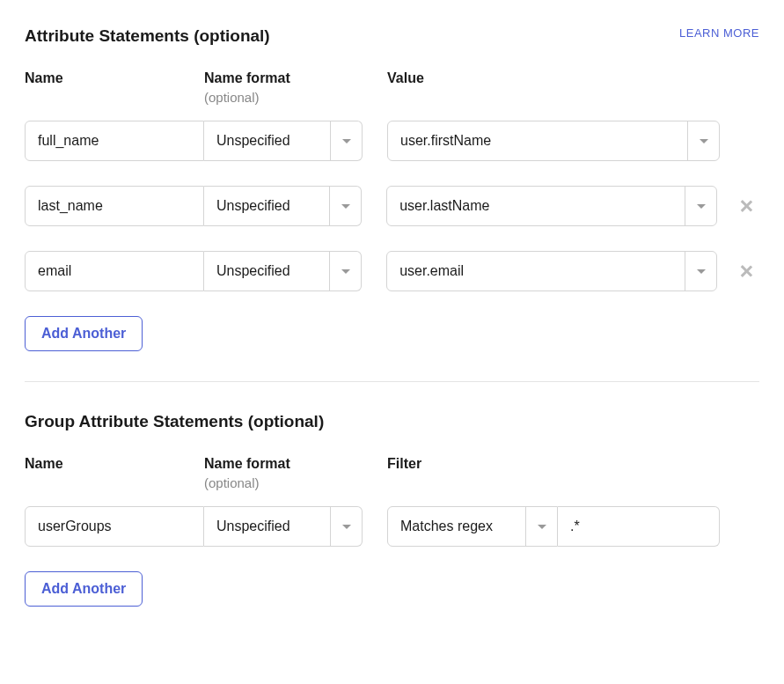 The width and height of the screenshot is (784, 684). What do you see at coordinates (114, 464) in the screenshot?
I see `group-name-column-header: Name` at bounding box center [114, 464].